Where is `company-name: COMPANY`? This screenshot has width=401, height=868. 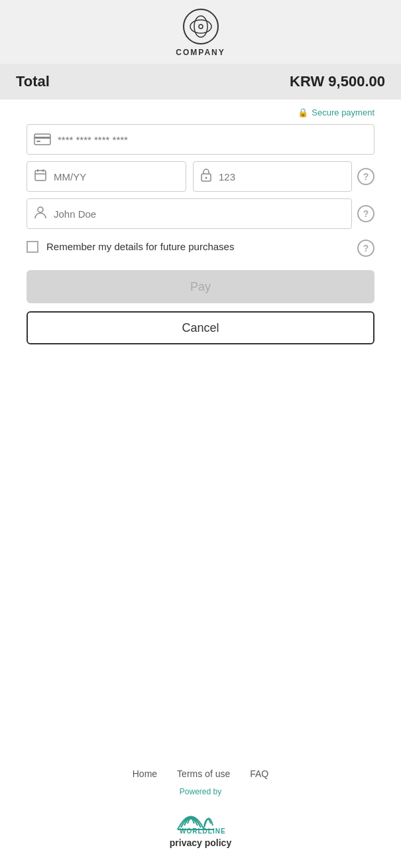
company-name: COMPANY is located at coordinates (200, 52).